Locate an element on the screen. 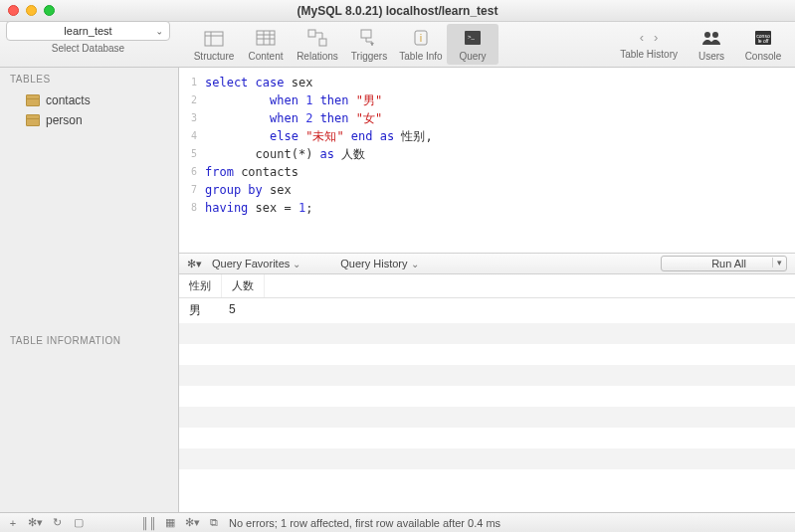  column-header: 人数 is located at coordinates (243, 286).